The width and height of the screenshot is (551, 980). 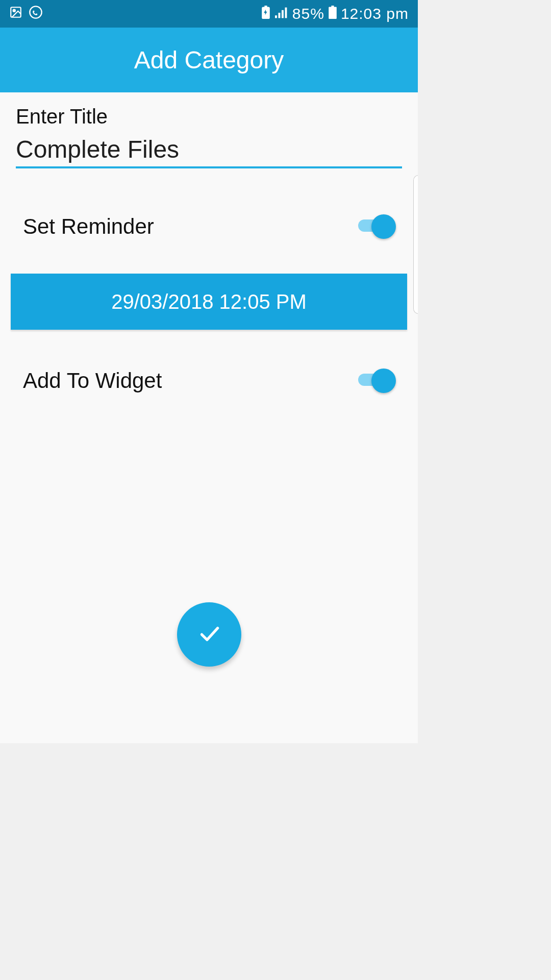 What do you see at coordinates (209, 150) in the screenshot?
I see `title-input` at bounding box center [209, 150].